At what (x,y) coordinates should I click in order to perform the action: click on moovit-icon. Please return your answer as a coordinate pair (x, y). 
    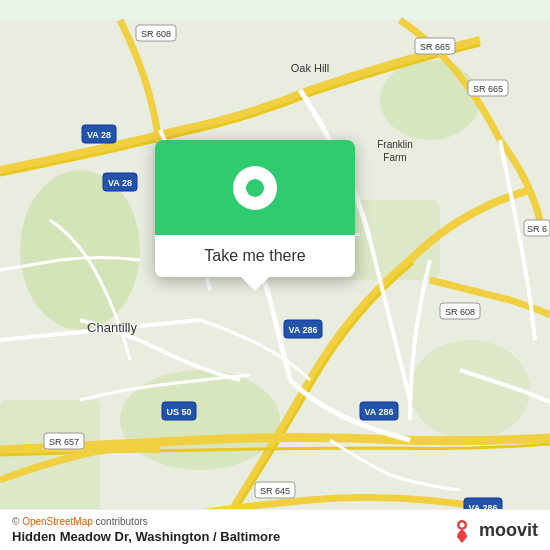
    Looking at the image, I should click on (462, 530).